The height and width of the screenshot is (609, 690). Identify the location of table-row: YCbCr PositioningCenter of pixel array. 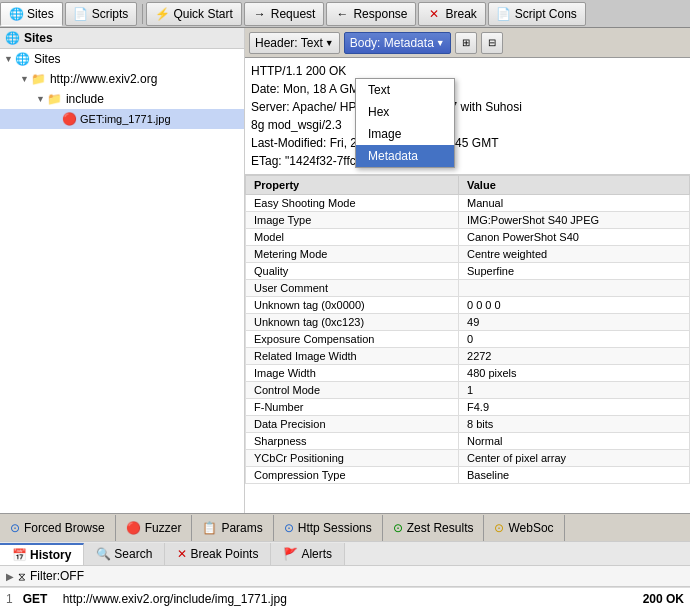
(468, 458).